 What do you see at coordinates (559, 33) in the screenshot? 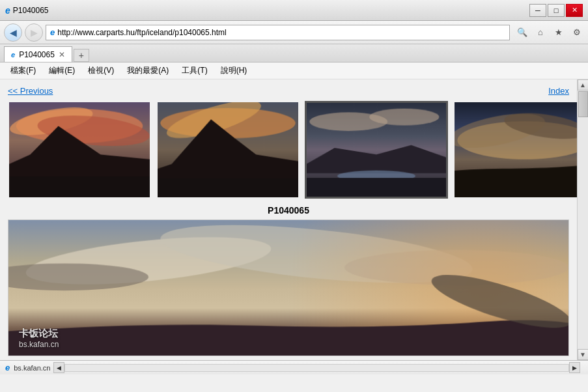
I see `favorite-icon: ★` at bounding box center [559, 33].